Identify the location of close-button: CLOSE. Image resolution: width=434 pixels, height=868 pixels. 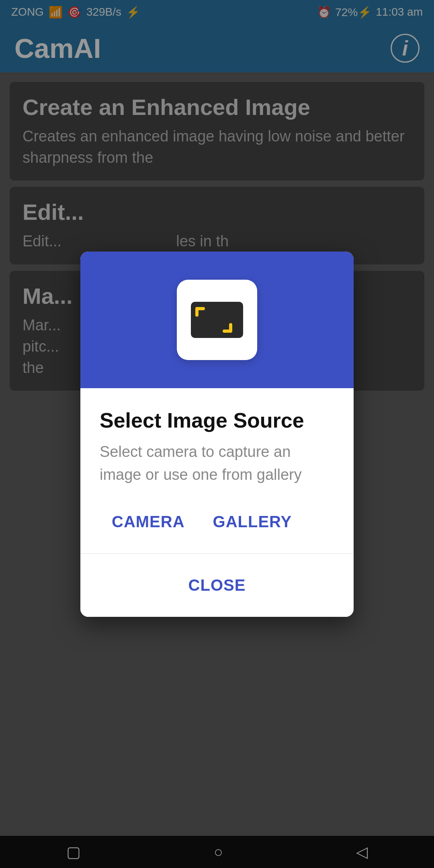
(217, 585).